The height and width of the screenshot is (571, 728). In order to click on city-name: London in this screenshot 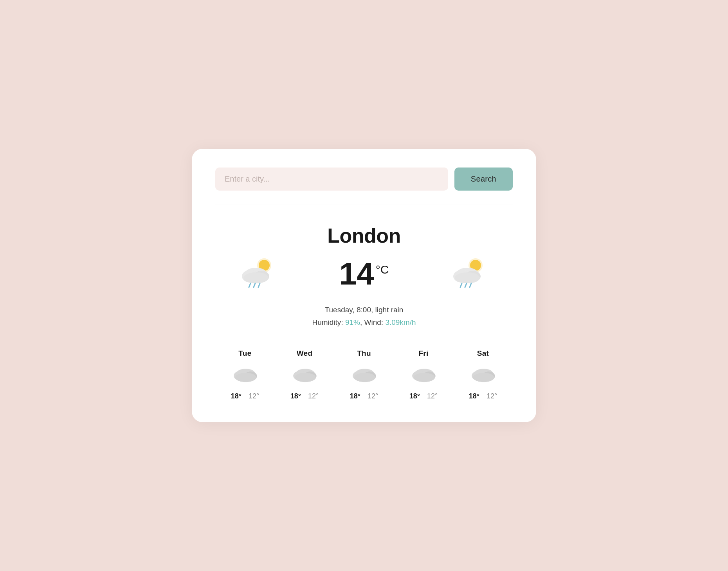, I will do `click(364, 236)`.